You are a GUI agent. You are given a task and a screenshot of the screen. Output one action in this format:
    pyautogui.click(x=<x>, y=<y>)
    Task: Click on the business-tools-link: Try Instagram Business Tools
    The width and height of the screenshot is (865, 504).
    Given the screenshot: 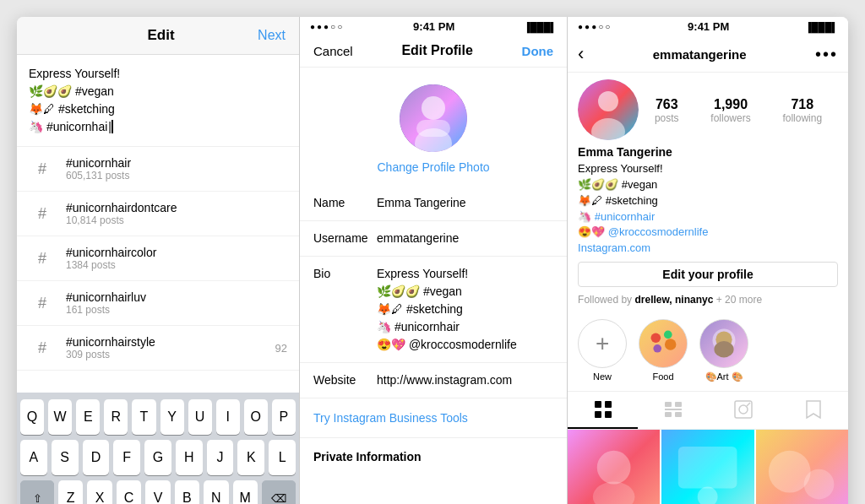 What is the action you would take?
    pyautogui.click(x=433, y=419)
    